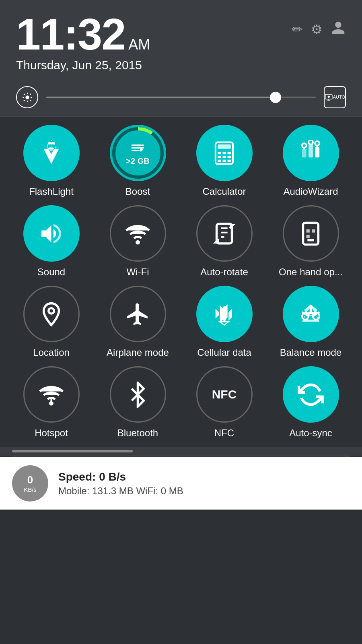 The image size is (362, 644). What do you see at coordinates (181, 451) in the screenshot?
I see `scroll-hint` at bounding box center [181, 451].